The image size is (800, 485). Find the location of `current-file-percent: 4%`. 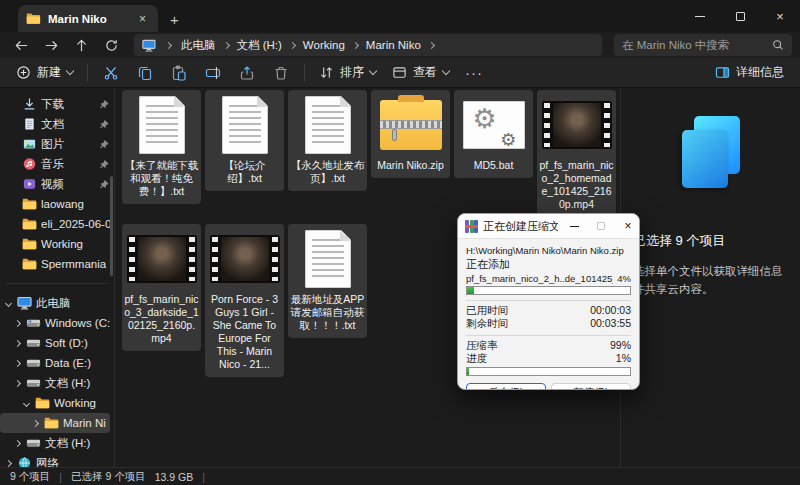

current-file-percent: 4% is located at coordinates (624, 278).